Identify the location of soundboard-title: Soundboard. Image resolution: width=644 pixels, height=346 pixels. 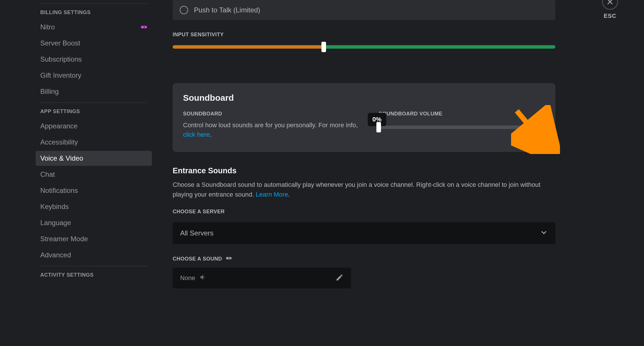
(364, 98).